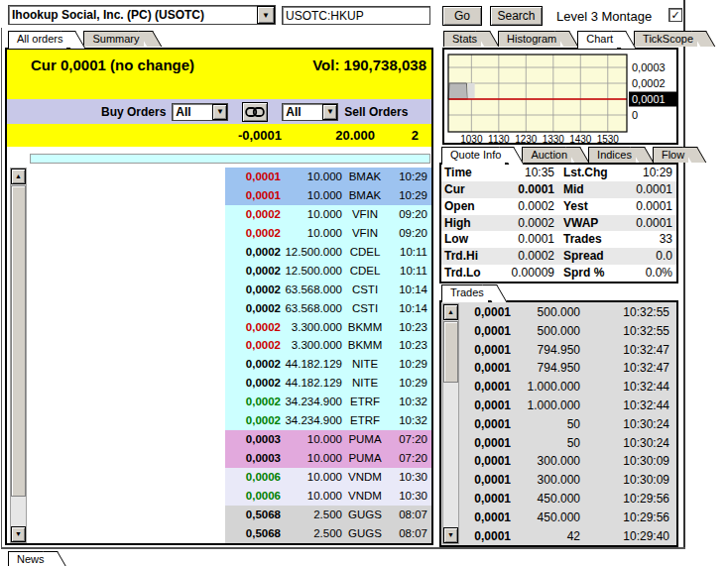  Describe the element at coordinates (18, 355) in the screenshot. I see `orderbook-scrollbar: ▲ ▼` at that location.